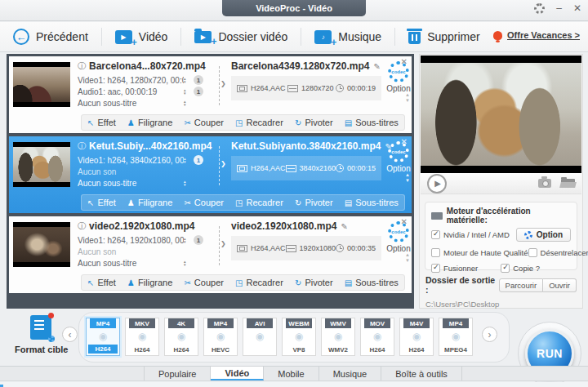  Describe the element at coordinates (544, 235) in the screenshot. I see `hw-option-button: Option` at that location.